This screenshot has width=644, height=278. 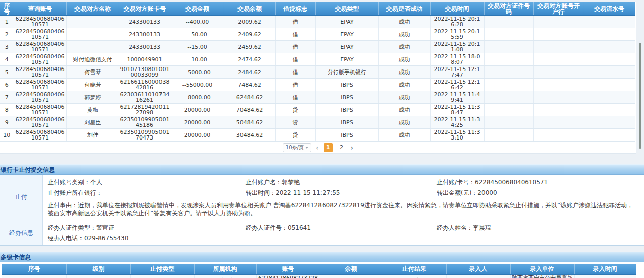 I want to click on table-row: 16228450068040610571243300133--400.00200…, so click(x=317, y=22).